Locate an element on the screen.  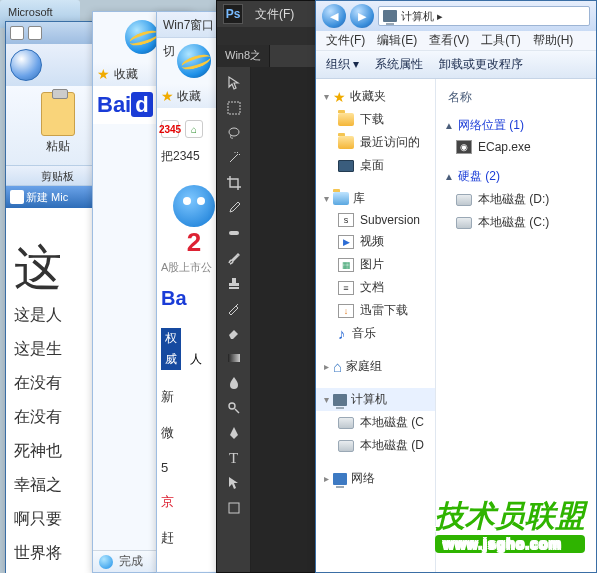
sidebar-group-computer: ▾计算机 is located at coordinates (376, 400).